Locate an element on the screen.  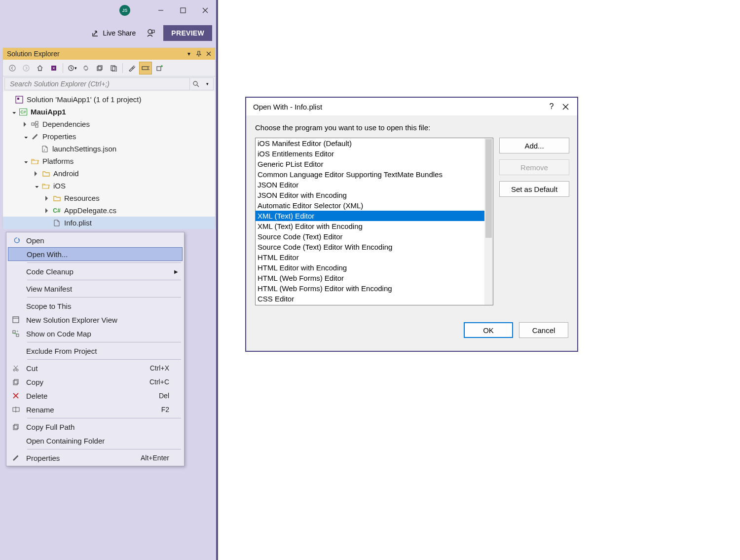
menu-item-properties: Properties Alt+Enter is located at coordinates (95, 458).